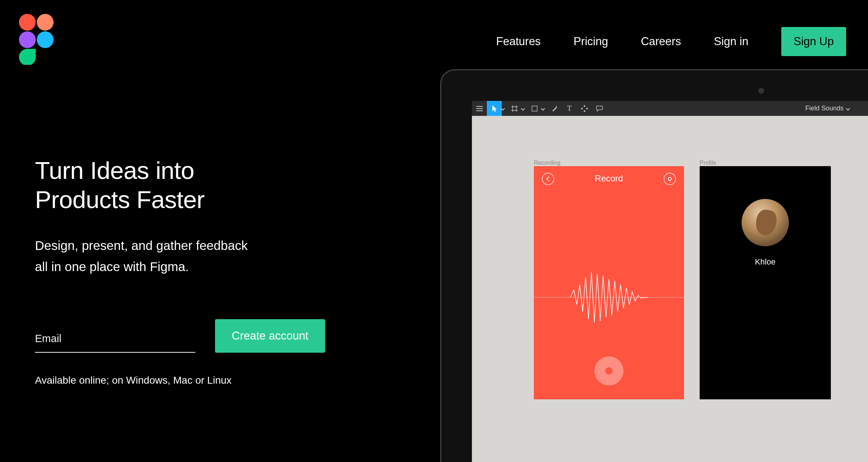 This screenshot has height=462, width=868. I want to click on app-toolbar: T Field Sounds, so click(670, 109).